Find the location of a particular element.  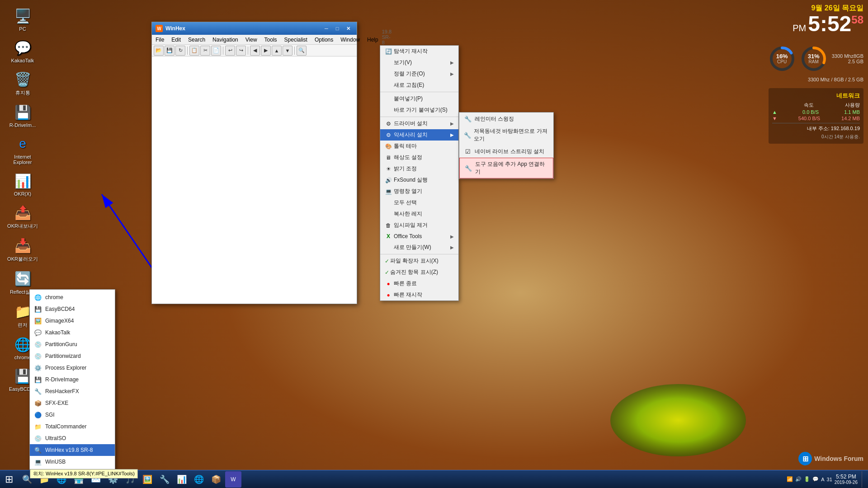

menu-options: Options is located at coordinates (324, 40).